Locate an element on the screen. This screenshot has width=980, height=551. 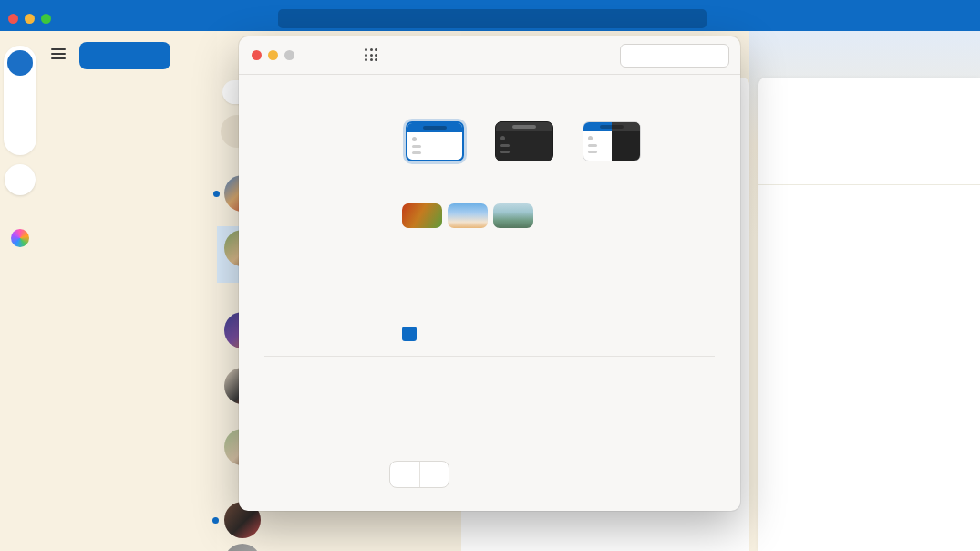
new-mail-button is located at coordinates (125, 56).